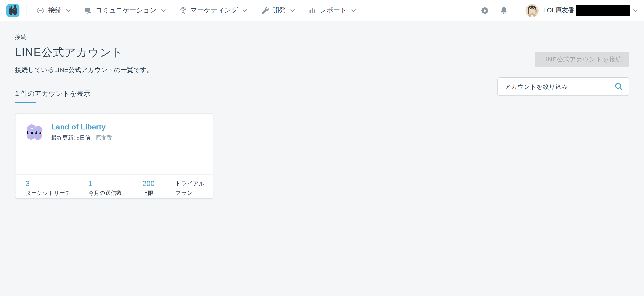  Describe the element at coordinates (213, 10) in the screenshot. I see `nav-item-marketing: マーケティング` at that location.